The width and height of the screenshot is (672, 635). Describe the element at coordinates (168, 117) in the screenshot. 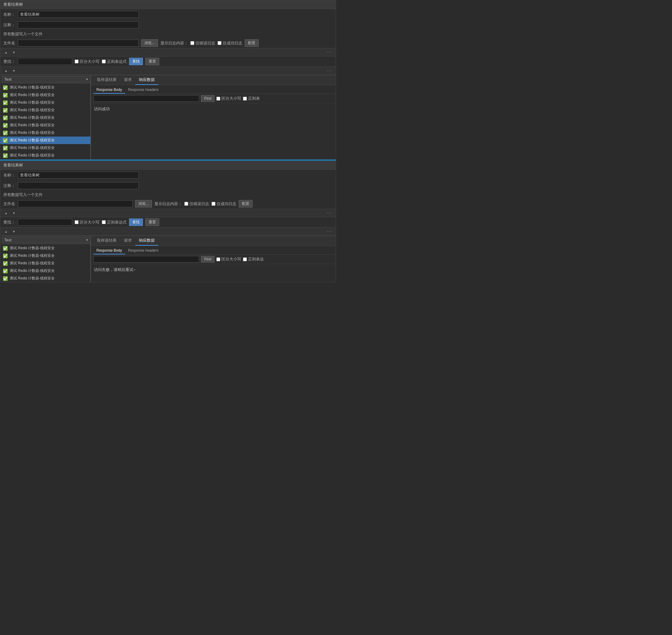

I see `top-split-pane: Text XML HTML JSON ▼ ✅ 测试 Redis 计数器-线程安全…` at that location.